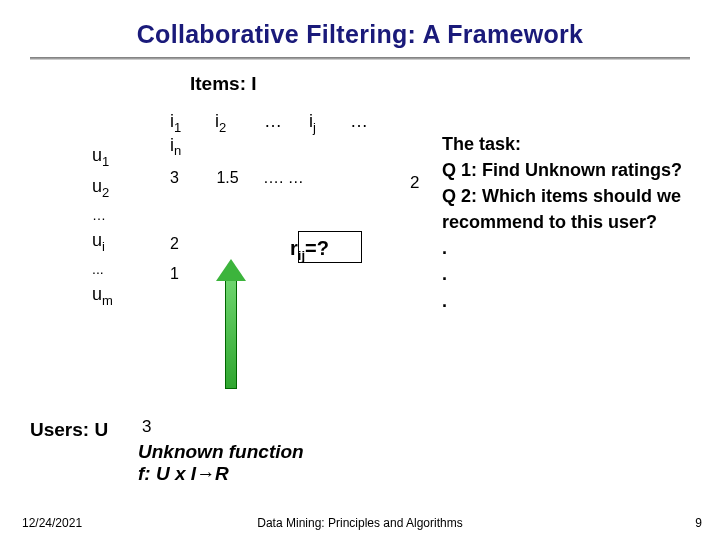  What do you see at coordinates (97, 155) in the screenshot?
I see `row-u1: u` at bounding box center [97, 155].